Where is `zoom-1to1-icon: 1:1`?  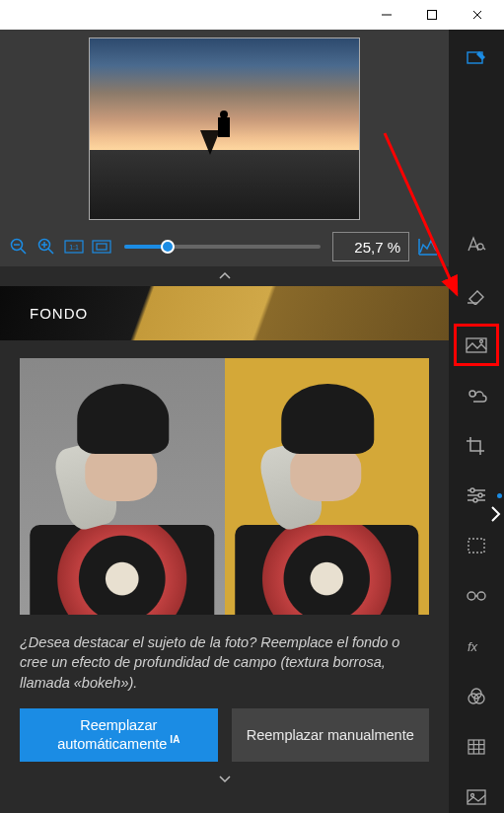
zoom-1to1-icon: 1:1 is located at coordinates (74, 247).